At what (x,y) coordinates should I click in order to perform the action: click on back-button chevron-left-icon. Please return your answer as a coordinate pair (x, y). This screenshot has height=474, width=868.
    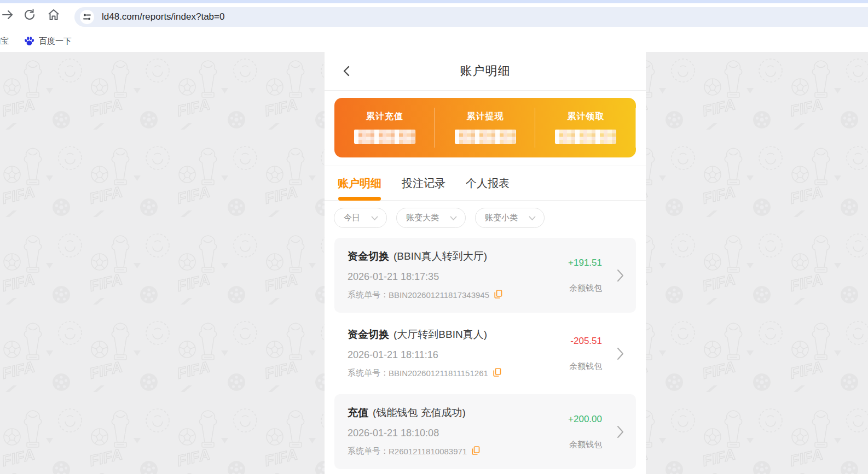
    Looking at the image, I should click on (347, 71).